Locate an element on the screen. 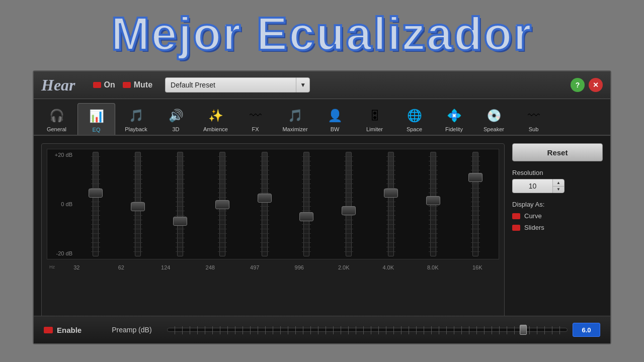 The height and width of the screenshot is (362, 644). preamp-label: Preamp (dB) is located at coordinates (132, 330).